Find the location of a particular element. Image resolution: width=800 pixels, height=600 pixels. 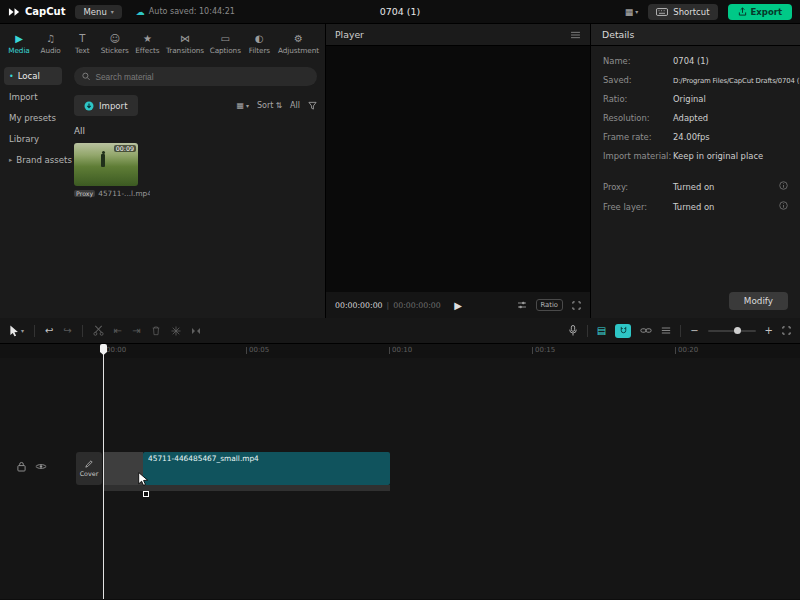

zoom-out-button: − is located at coordinates (694, 330).